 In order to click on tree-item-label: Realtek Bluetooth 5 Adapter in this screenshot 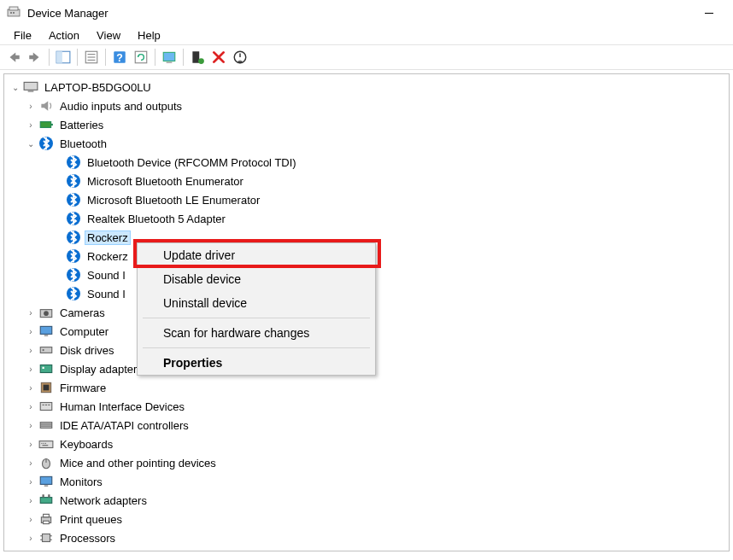, I will do `click(156, 219)`.